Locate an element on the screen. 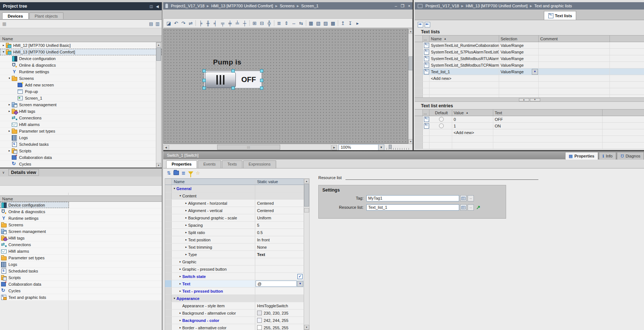  align-left-icon: ╞ is located at coordinates (201, 23).